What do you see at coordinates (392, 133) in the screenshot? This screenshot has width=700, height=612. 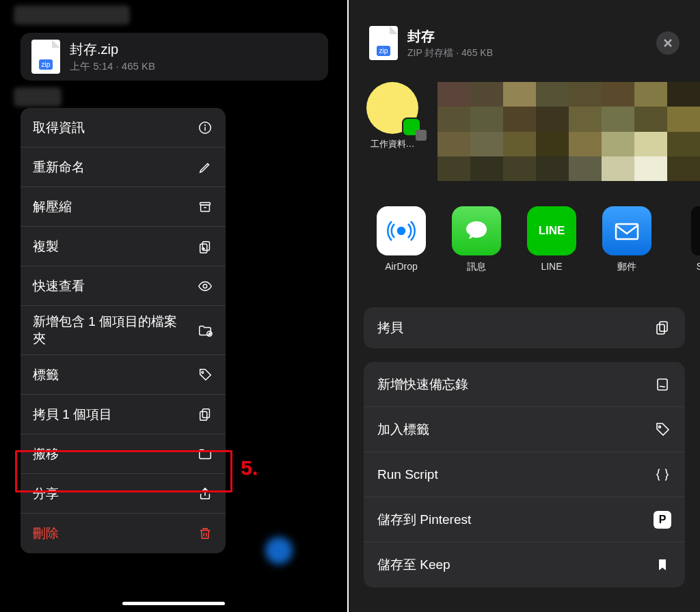 I see `airdrop-target: 工作資料…` at bounding box center [392, 133].